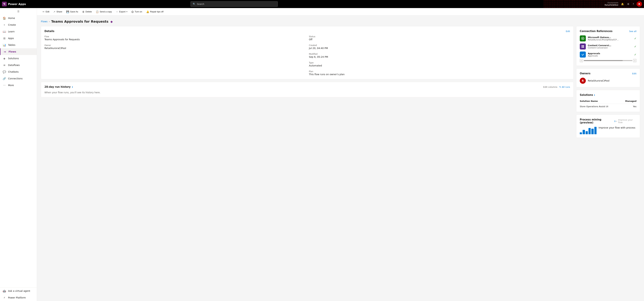 Image resolution: width=644 pixels, height=301 pixels. Describe the element at coordinates (340, 12) in the screenshot. I see `command-bar: ✏ Edit ↗ Share 💾 Save As 🗑 Delete 📋 Send…` at that location.